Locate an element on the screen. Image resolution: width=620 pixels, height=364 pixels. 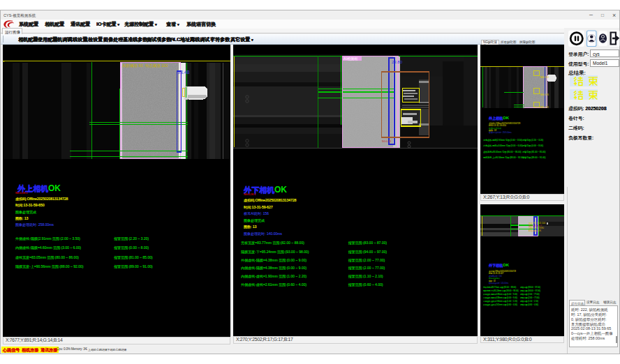
svg-text: 灰阶阈值:93, 动态阈值:100 is located at coordinates (145, 66).